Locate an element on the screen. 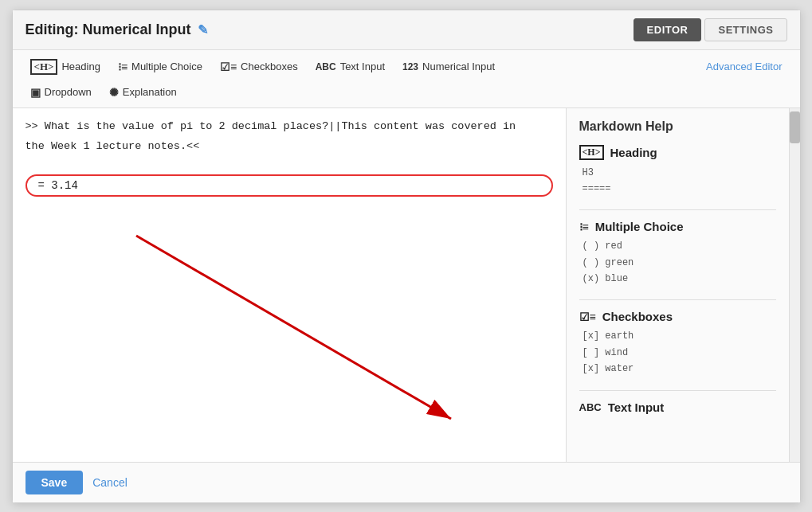 This screenshot has height=512, width=812. checkboxes-button: ☑≡ Checkboxes is located at coordinates (259, 67).